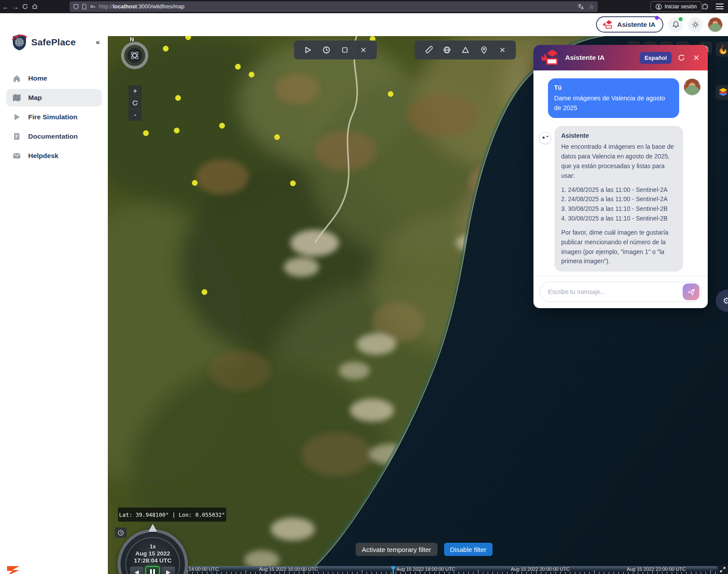 The image size is (728, 574). What do you see at coordinates (76, 7) in the screenshot?
I see `tracking-shield-icon` at bounding box center [76, 7].